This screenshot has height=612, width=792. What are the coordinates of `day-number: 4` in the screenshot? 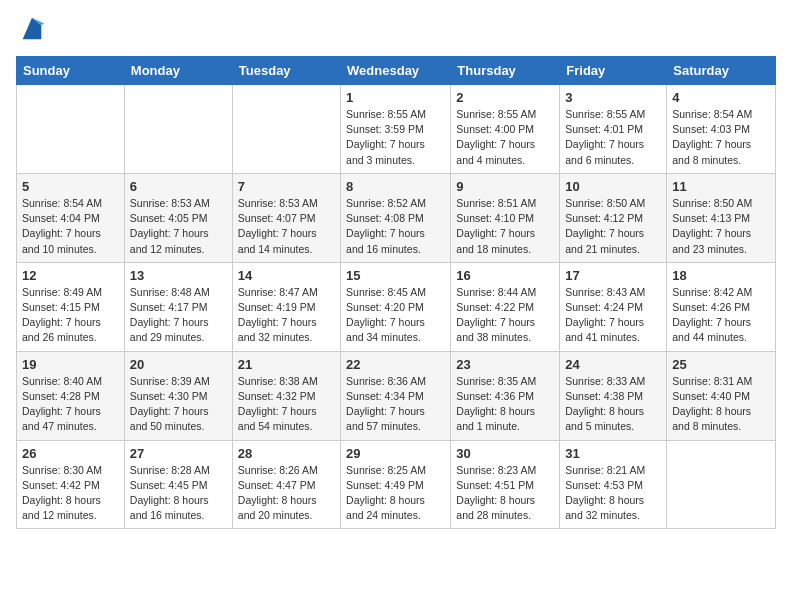 It's located at (721, 98).